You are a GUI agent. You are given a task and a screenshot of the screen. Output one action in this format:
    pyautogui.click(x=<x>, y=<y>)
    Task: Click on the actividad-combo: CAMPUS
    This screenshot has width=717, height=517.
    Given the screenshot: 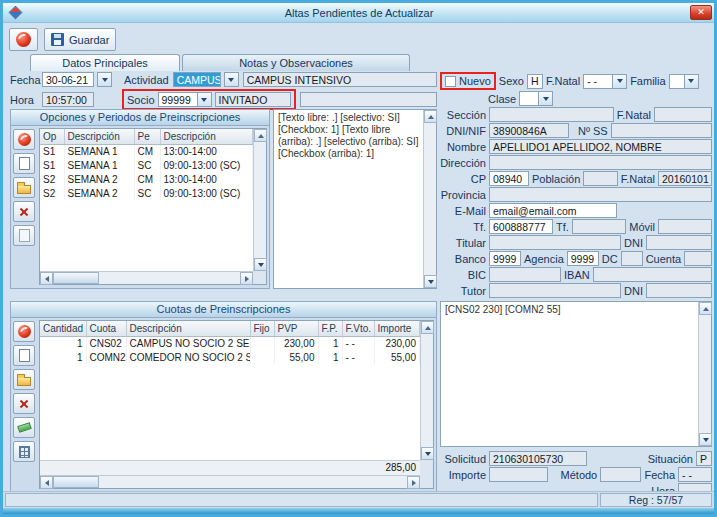 What is the action you would take?
    pyautogui.click(x=197, y=80)
    